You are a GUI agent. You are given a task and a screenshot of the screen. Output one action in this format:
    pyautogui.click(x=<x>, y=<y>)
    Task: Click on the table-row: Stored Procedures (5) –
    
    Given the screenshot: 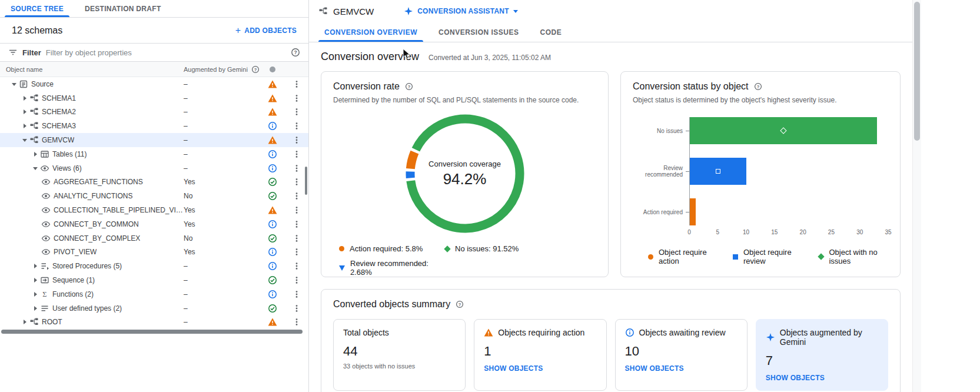 What is the action you would take?
    pyautogui.click(x=154, y=266)
    